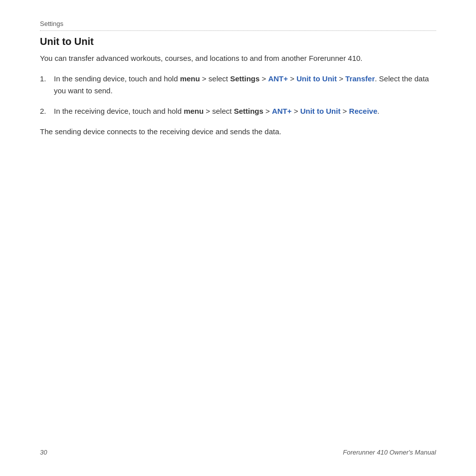 The image size is (476, 476). Describe the element at coordinates (282, 111) in the screenshot. I see `step2-ant: ANT+` at that location.